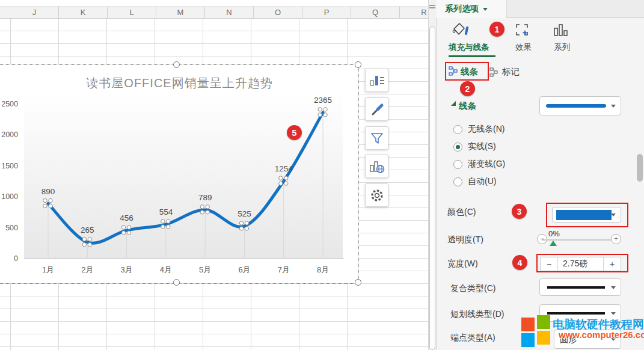 The image size is (644, 350). I want to click on cap-type-dropdown: 圆形, so click(587, 339).